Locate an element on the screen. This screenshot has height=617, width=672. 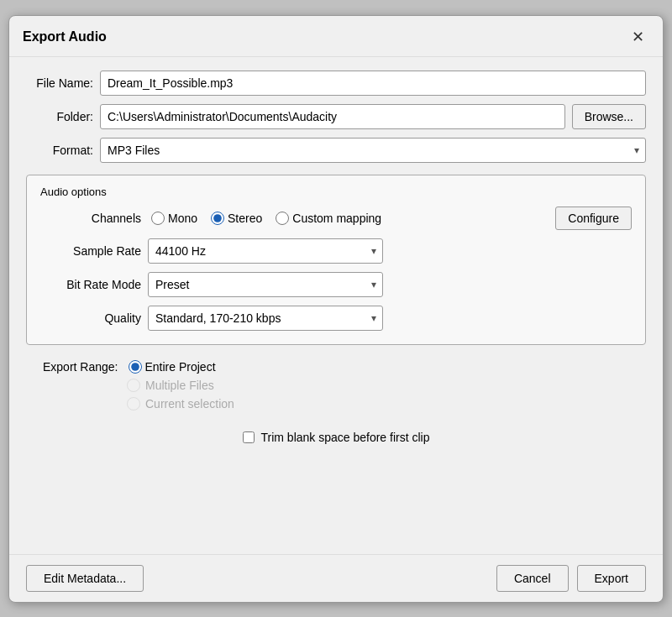
format-select-wrapper: MP3 Files WAV (Microsoft) AIFF (Apple) F… is located at coordinates (373, 150).